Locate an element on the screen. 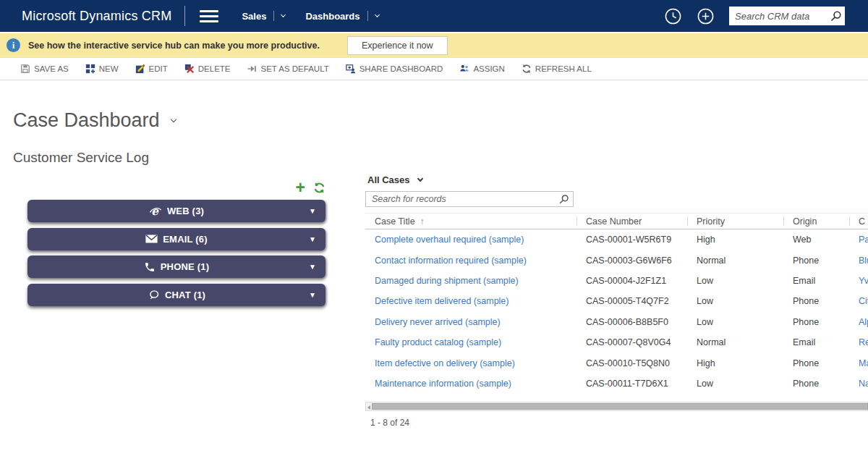 The height and width of the screenshot is (456, 868). notification-bar: i See how the interactive service hub ca… is located at coordinates (434, 46).